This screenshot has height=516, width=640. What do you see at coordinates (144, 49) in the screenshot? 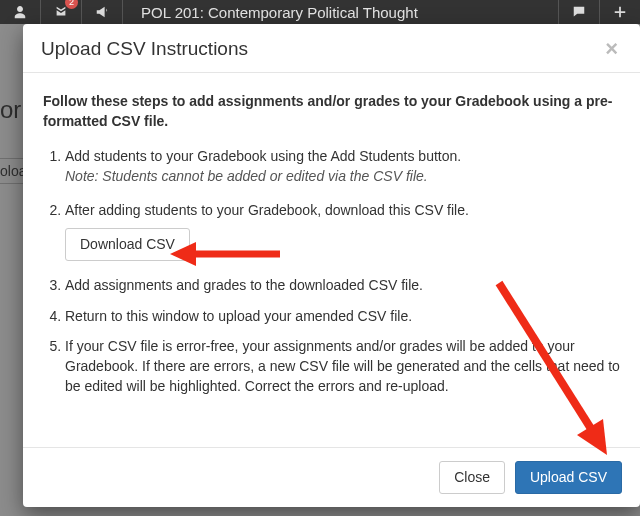
I see `modal-title: Upload CSV Instructions` at bounding box center [144, 49].